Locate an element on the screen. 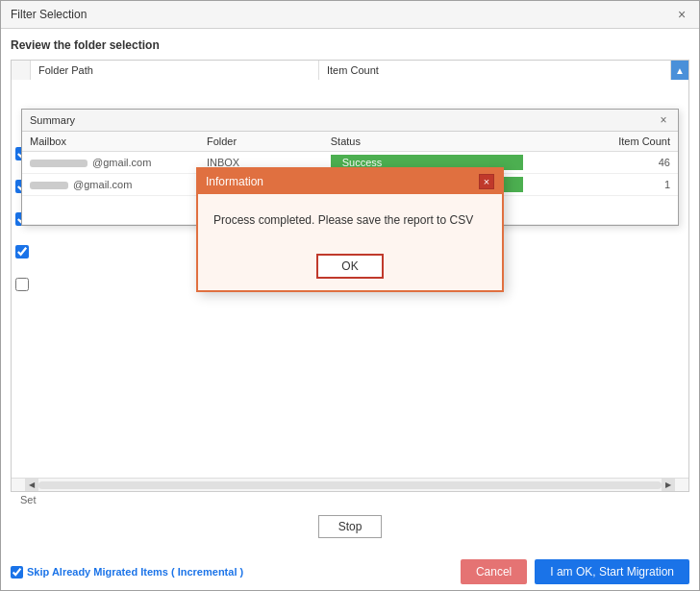 The image size is (700, 591). info-dialog-close-button: × is located at coordinates (487, 182).